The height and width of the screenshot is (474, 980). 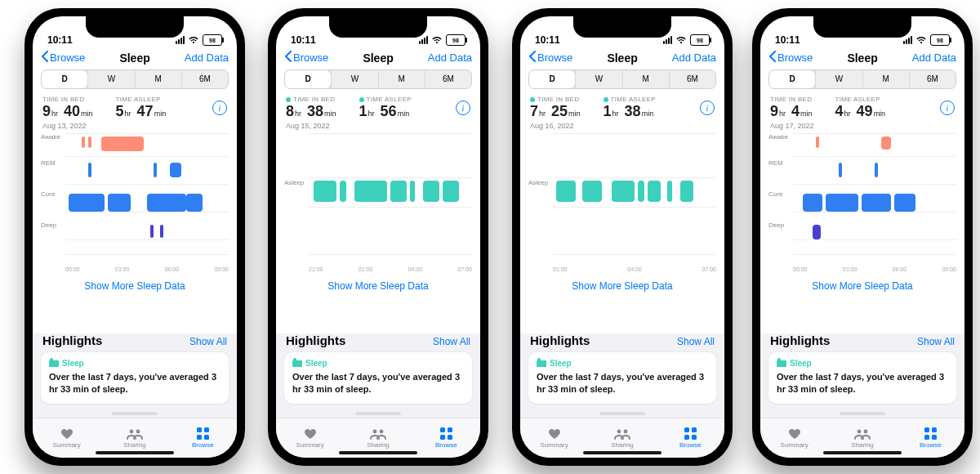 I want to click on status-time: 10:11, so click(x=787, y=40).